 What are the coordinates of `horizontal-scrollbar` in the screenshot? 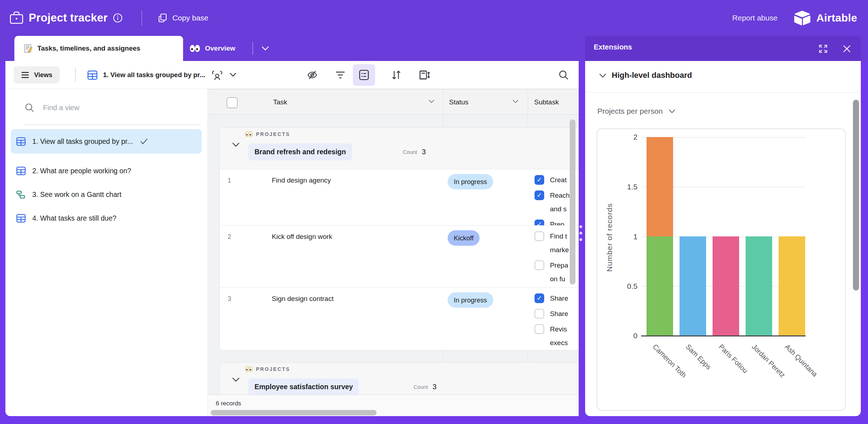 It's located at (294, 413).